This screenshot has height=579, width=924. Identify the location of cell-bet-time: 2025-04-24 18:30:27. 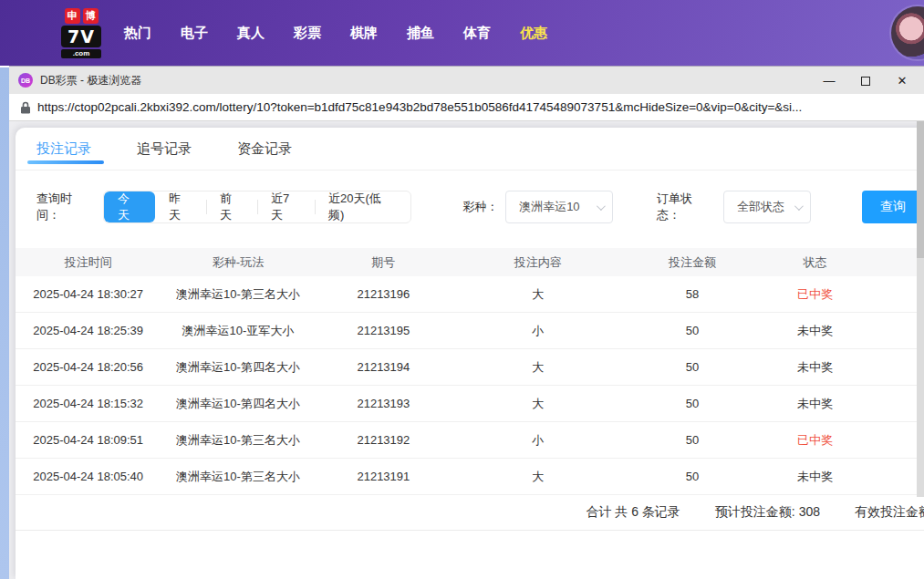
(88, 294).